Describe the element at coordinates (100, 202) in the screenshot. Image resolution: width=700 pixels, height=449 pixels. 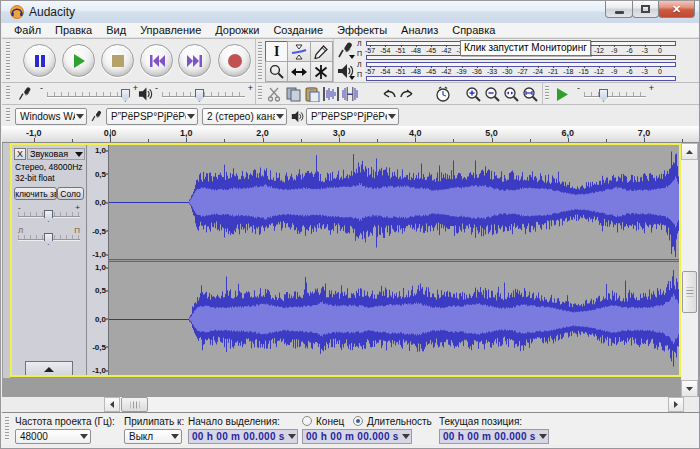
I see `vertical-ruler-label: 0,0` at that location.